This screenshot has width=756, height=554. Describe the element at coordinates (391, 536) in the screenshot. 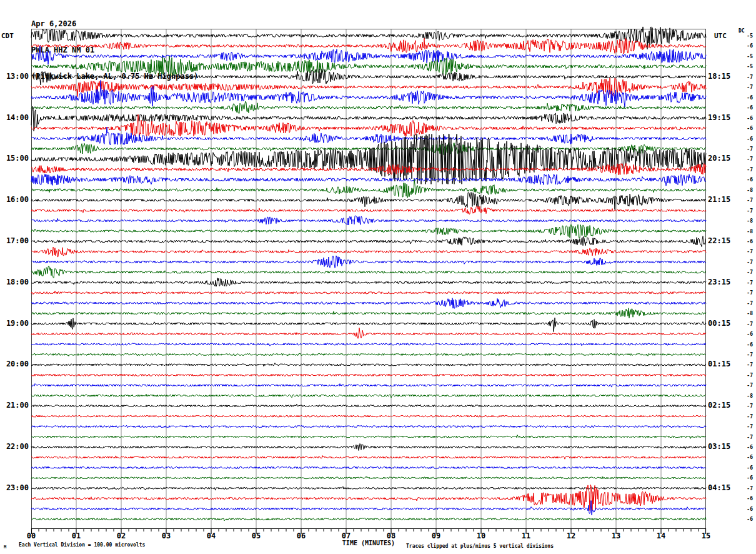

I see `x-axis-tick-label: 08` at that location.